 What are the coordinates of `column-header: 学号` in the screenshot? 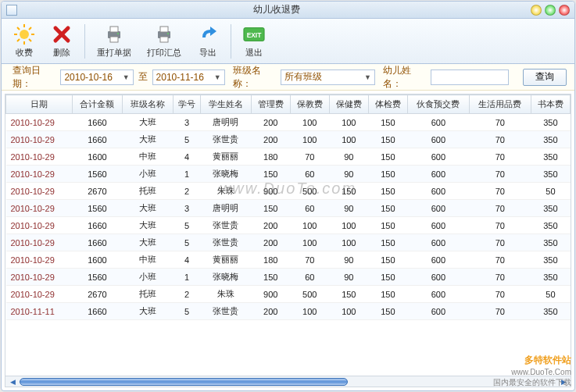 It's located at (187, 105).